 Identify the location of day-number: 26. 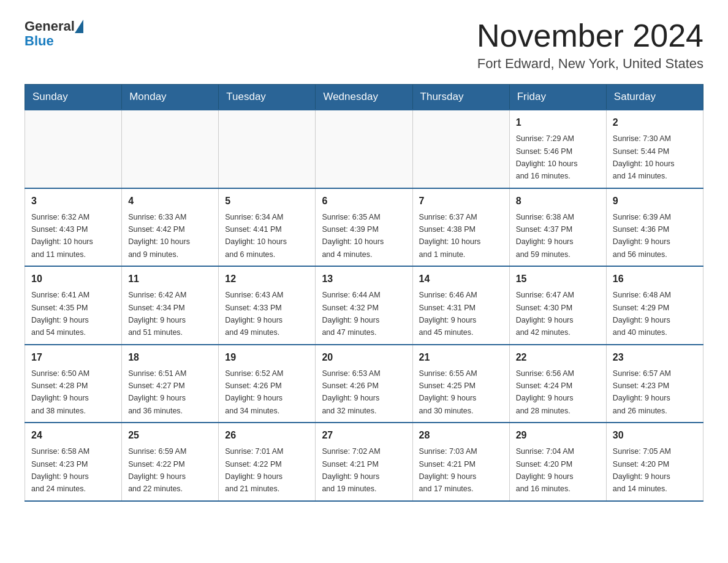
(267, 435).